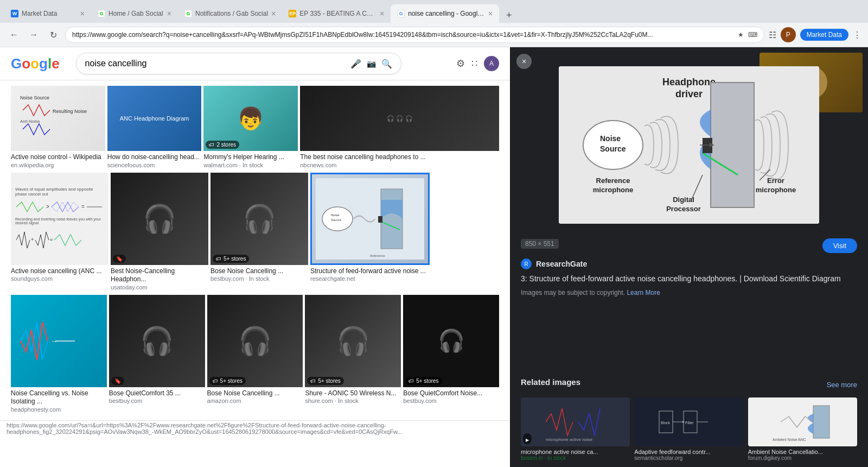 This screenshot has width=868, height=467. What do you see at coordinates (188, 14) in the screenshot?
I see `tab-favicon-gab-notif: G` at bounding box center [188, 14].